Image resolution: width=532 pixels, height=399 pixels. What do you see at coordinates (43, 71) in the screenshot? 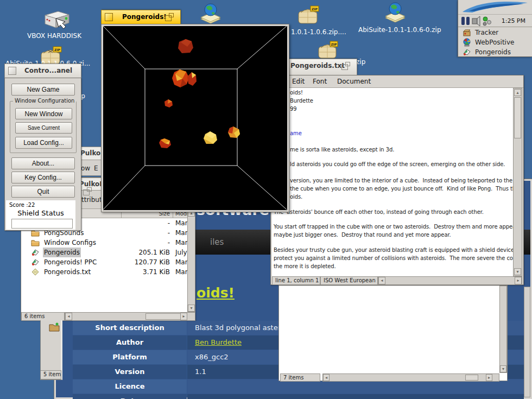
I see `control-panel-tab: Contro...anel` at bounding box center [43, 71].